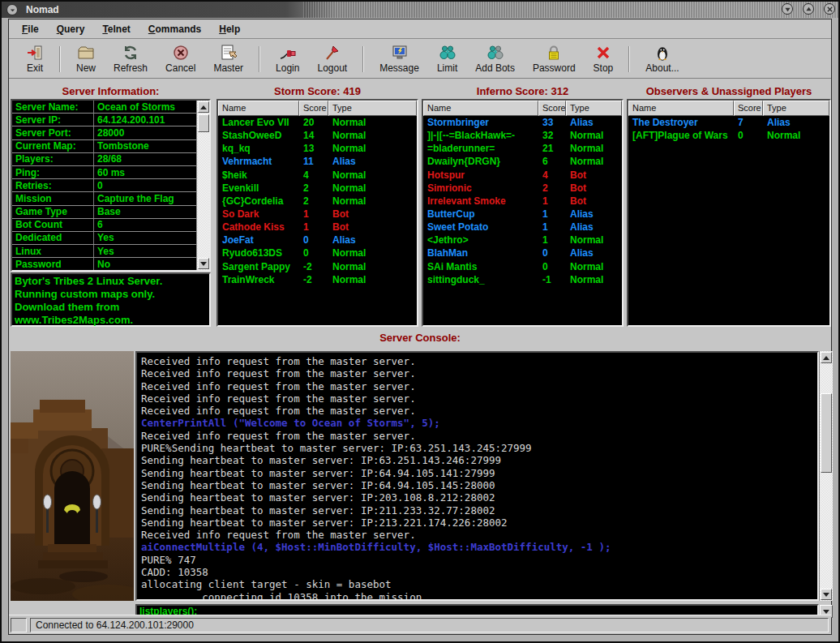 This screenshot has width=840, height=643. What do you see at coordinates (314, 175) in the screenshot?
I see `player-score: 4` at bounding box center [314, 175].